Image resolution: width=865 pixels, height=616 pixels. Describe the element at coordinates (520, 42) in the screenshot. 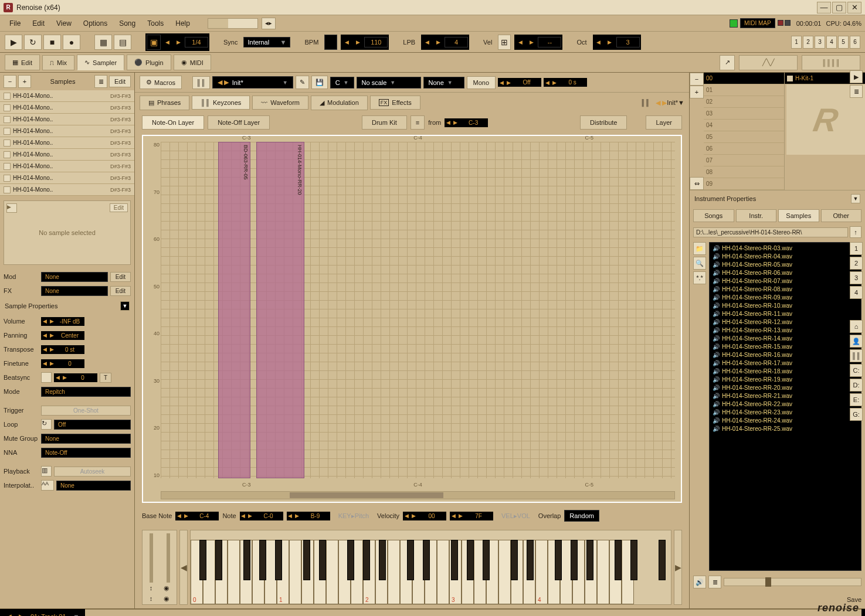

I see `vel-dec: ◀` at that location.